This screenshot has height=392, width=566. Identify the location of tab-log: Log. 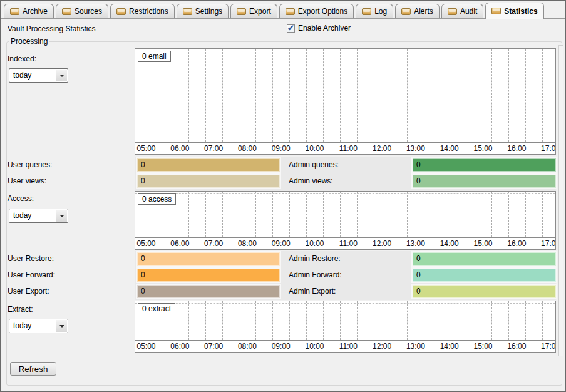
(374, 11).